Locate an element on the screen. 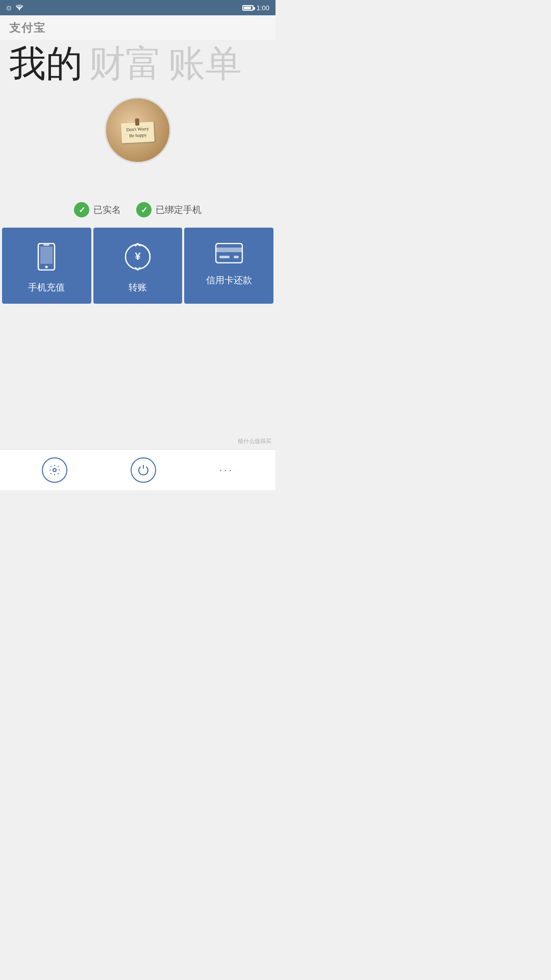 This screenshot has width=551, height=980. check-icon-phone: ✓ is located at coordinates (144, 210).